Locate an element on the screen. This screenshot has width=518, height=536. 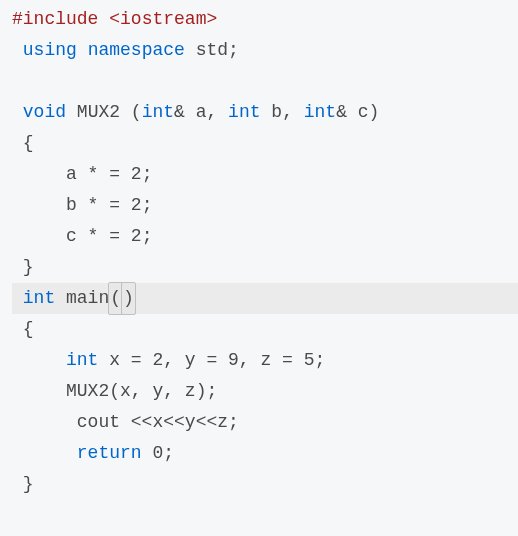
function-name: MUX2 is located at coordinates (98, 113).